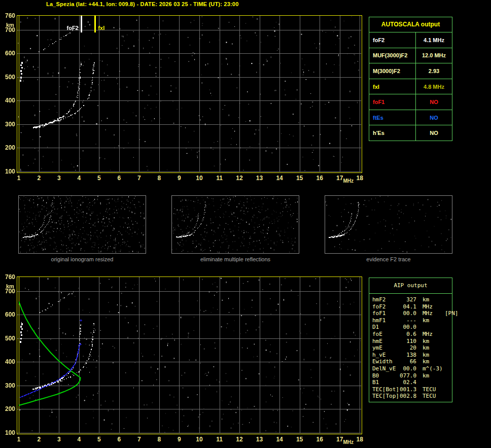  Describe the element at coordinates (408, 376) in the screenshot. I see `aip-cell: 077.0` at that location.